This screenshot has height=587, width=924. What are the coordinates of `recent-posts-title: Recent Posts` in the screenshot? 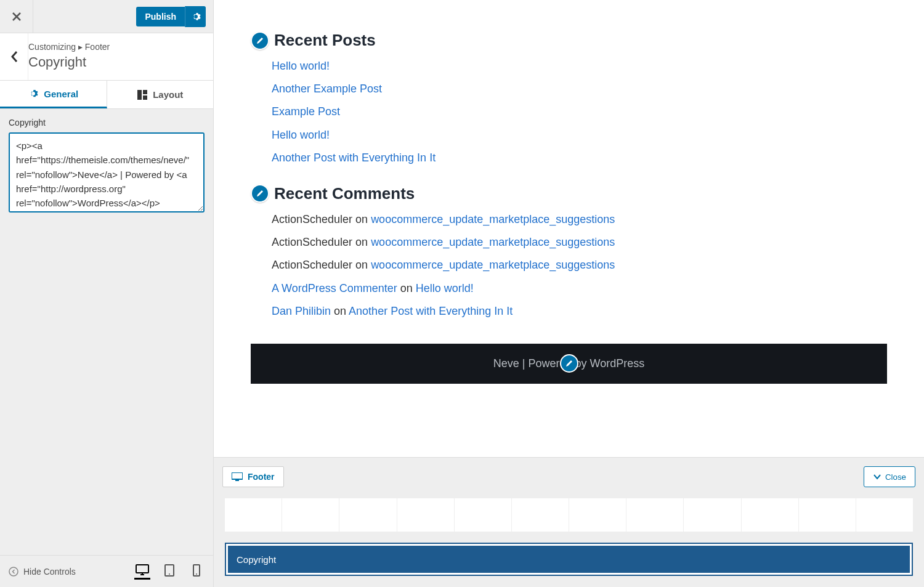 It's located at (325, 41).